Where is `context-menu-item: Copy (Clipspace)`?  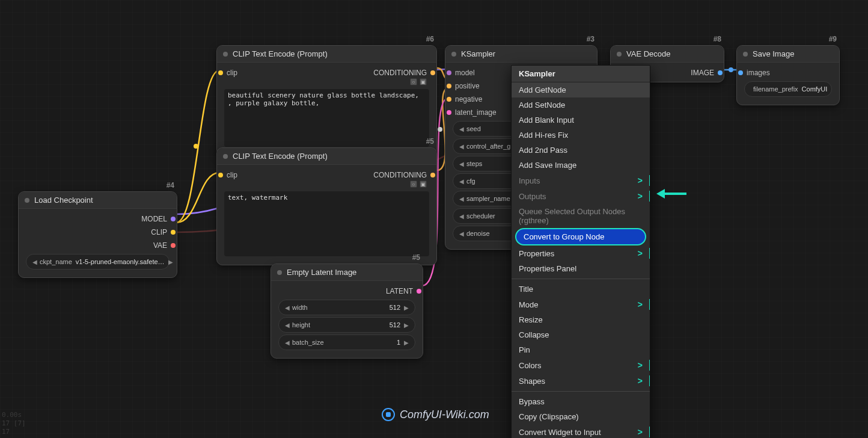
context-menu-item: Copy (Clipspace) is located at coordinates (581, 416).